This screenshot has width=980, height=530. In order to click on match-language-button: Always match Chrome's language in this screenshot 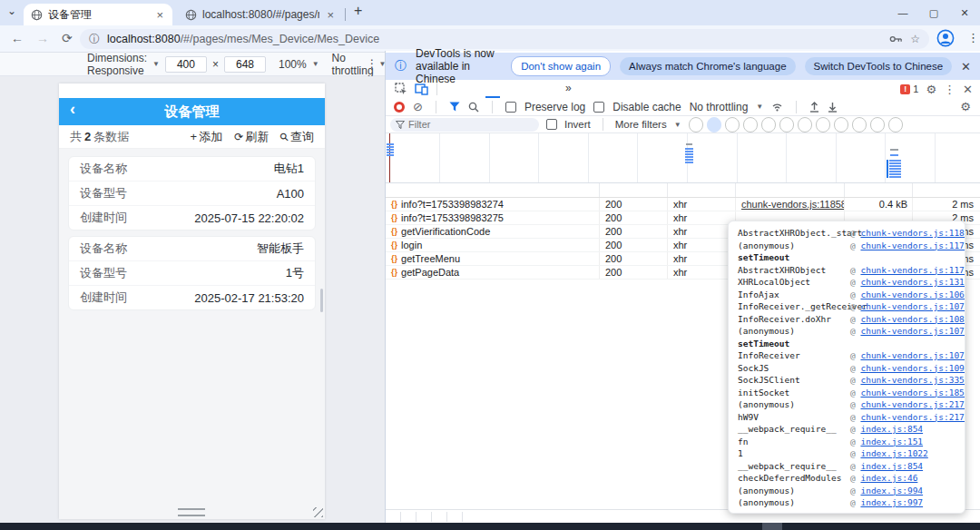, I will do `click(708, 66)`.